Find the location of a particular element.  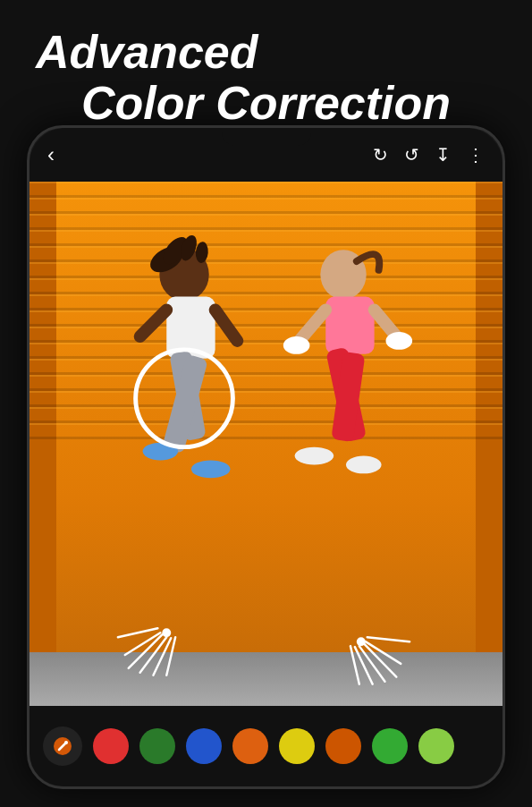

undo-icon: ↻ is located at coordinates (381, 155).